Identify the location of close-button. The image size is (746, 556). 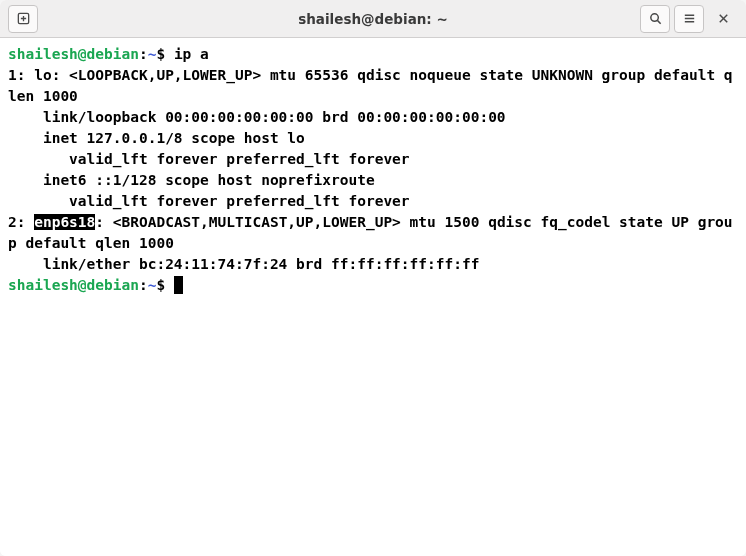
(723, 19).